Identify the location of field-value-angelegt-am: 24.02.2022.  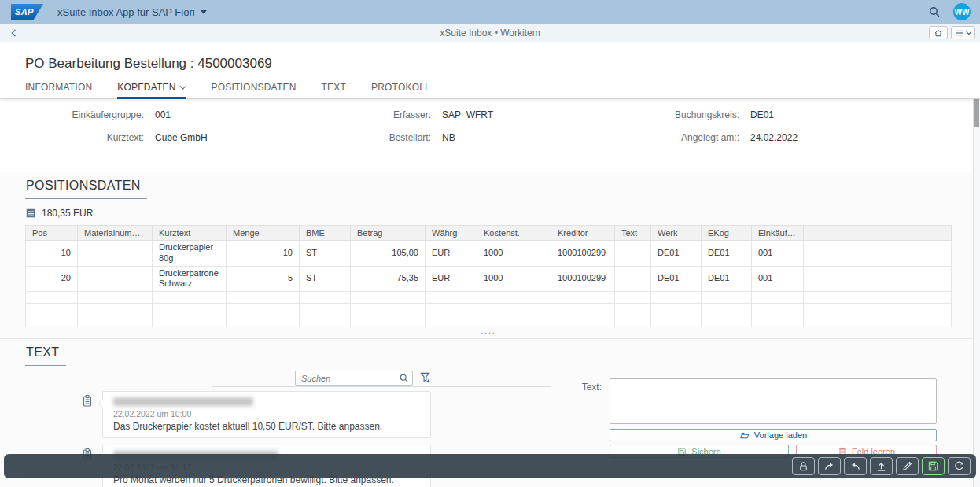
(847, 138).